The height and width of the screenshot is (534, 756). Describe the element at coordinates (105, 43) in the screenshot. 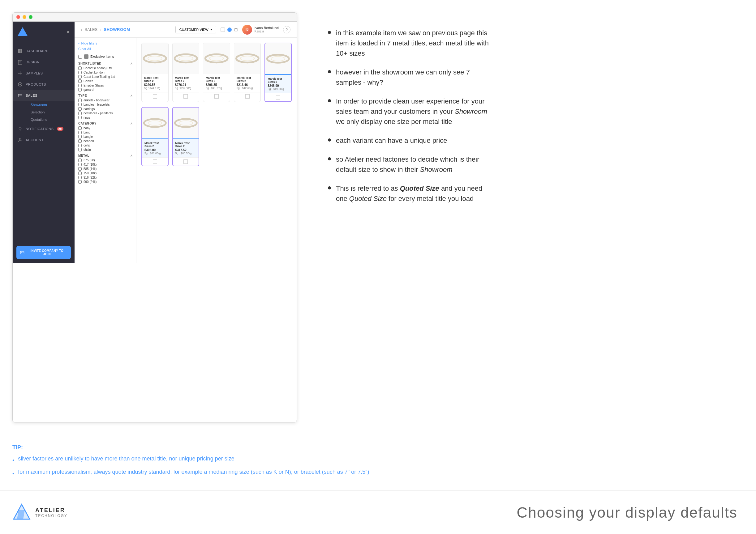

I see `hide-filters-link: < Hide filters` at that location.